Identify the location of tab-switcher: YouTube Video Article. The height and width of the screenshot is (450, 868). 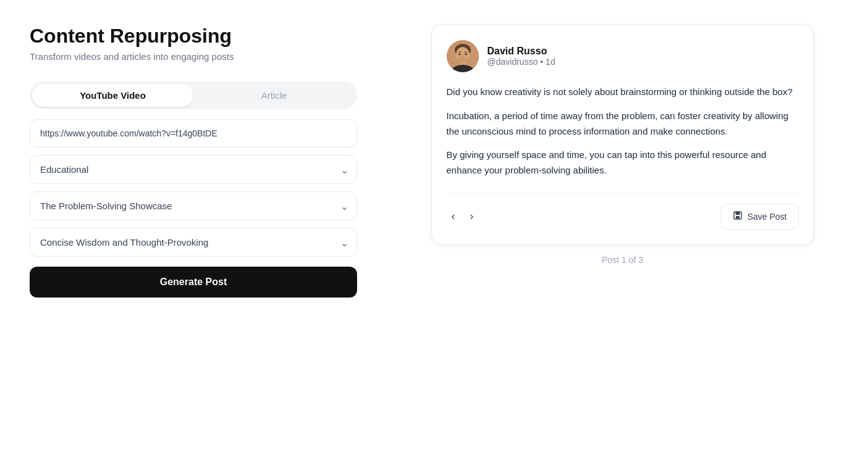
(193, 95).